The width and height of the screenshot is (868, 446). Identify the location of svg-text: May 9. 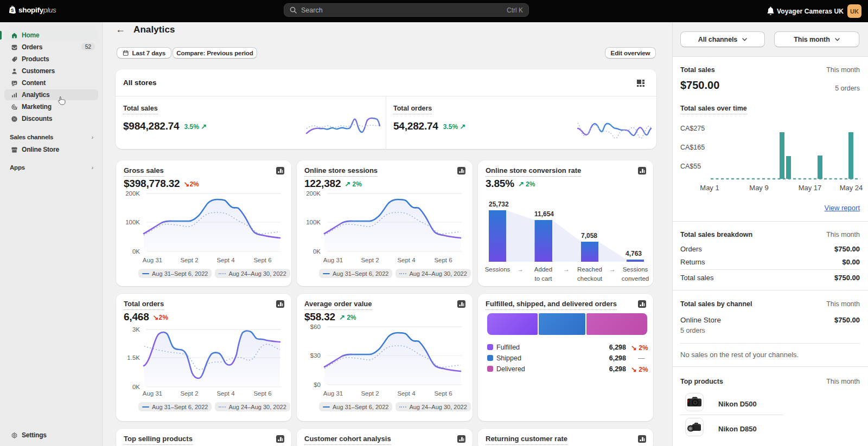
(758, 188).